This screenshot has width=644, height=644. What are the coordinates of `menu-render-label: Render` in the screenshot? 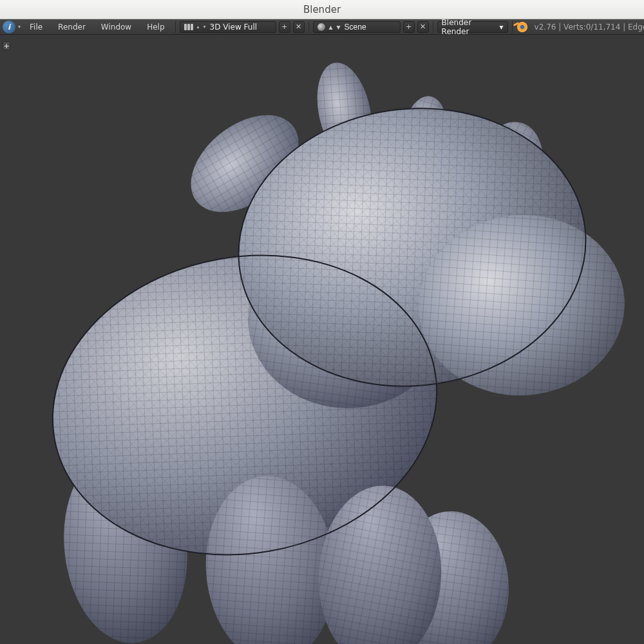 It's located at (72, 27).